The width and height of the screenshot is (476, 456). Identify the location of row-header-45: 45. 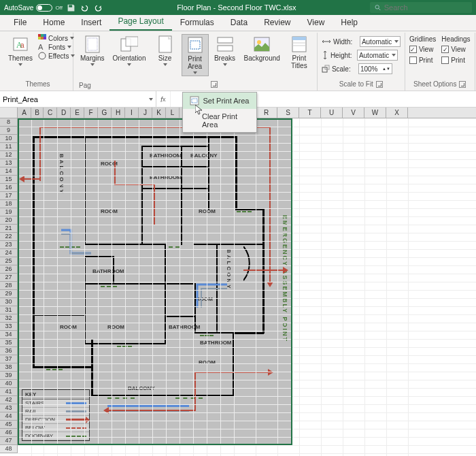
(9, 425).